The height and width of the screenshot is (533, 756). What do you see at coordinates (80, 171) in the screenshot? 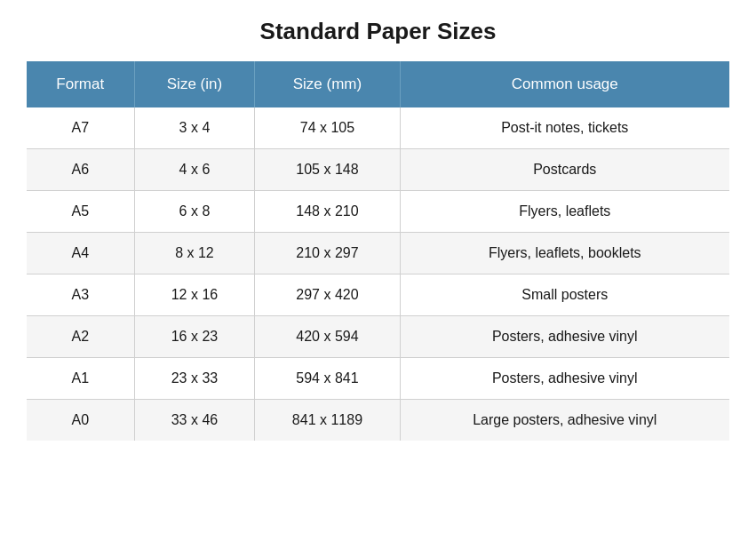
I see `cell-format: A6` at bounding box center [80, 171].